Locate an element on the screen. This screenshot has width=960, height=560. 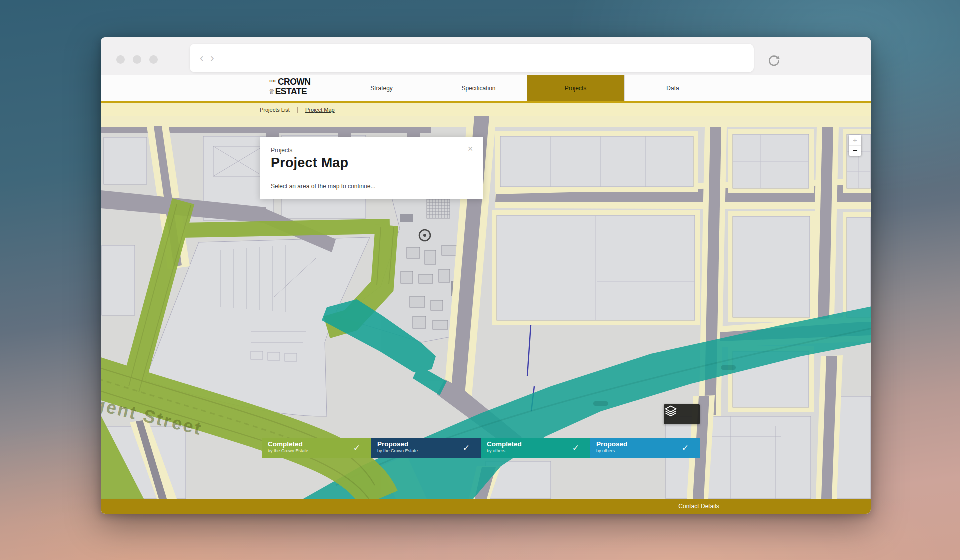
crown-estate-logo: THECROWN ♕ESTATE is located at coordinates (294, 87).